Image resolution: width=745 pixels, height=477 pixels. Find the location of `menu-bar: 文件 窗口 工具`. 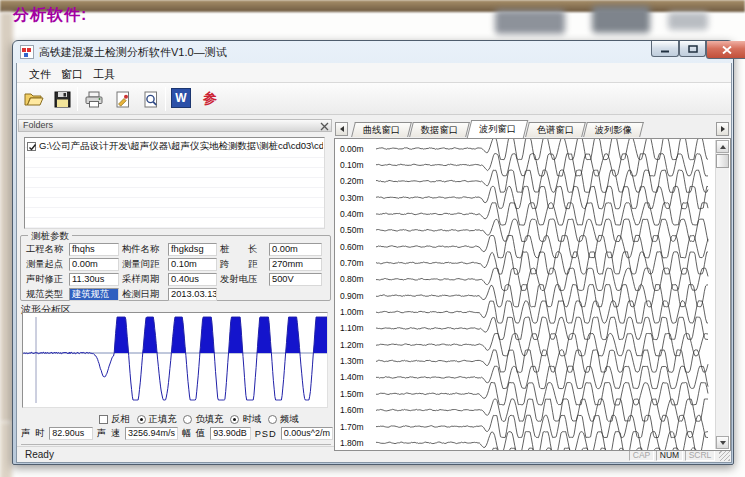

menu-bar: 文件 窗口 工具 is located at coordinates (374, 73).